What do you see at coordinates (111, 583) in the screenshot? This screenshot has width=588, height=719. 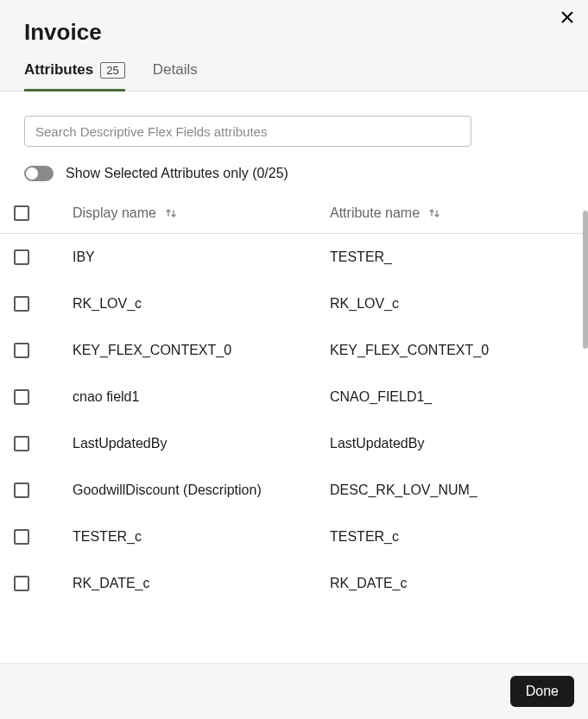 I see `display-name-cell: RK_DATE_c` at bounding box center [111, 583].